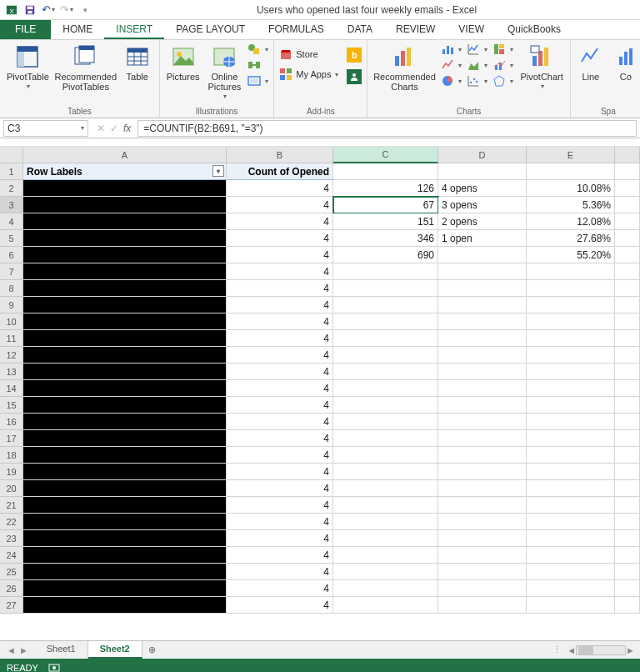 The height and width of the screenshot is (672, 640). What do you see at coordinates (452, 49) in the screenshot?
I see `column-chart-button: ▾` at bounding box center [452, 49].